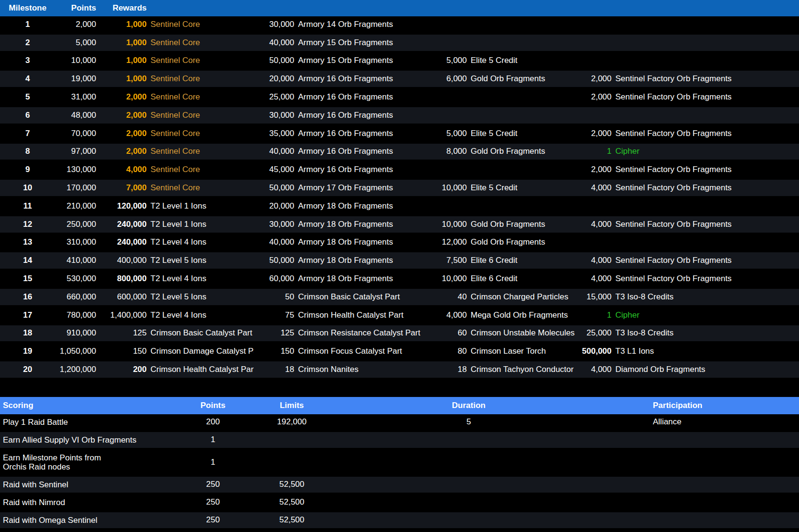  What do you see at coordinates (400, 370) in the screenshot?
I see `milestone-row: 201,200,000200Crimson Health Catalyst Pa…` at bounding box center [400, 370].